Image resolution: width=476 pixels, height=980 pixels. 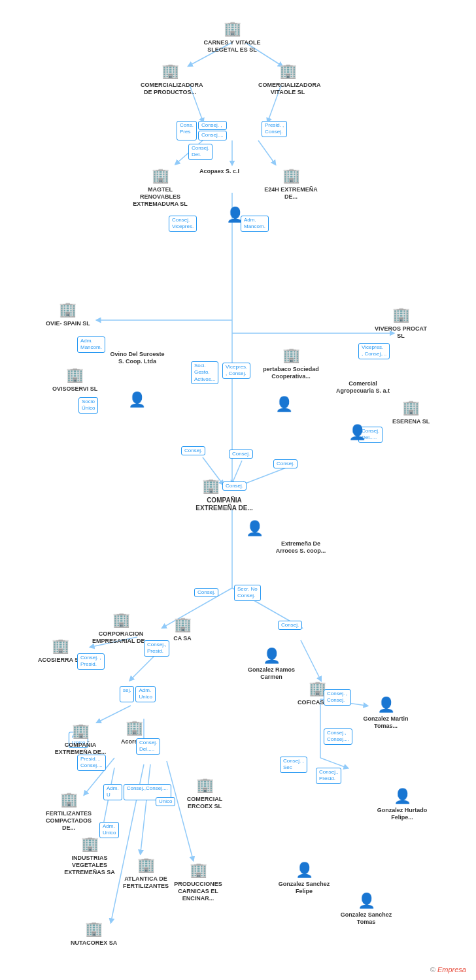 What do you see at coordinates (160, 176) in the screenshot?
I see `magtel-icon: 🏢` at bounding box center [160, 176].